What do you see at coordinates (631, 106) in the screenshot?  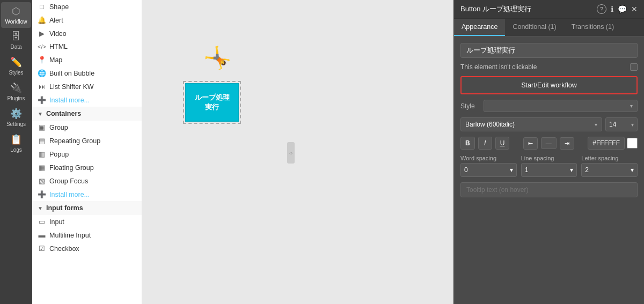 I see `style-dropdown-arrow: ▾` at bounding box center [631, 106].